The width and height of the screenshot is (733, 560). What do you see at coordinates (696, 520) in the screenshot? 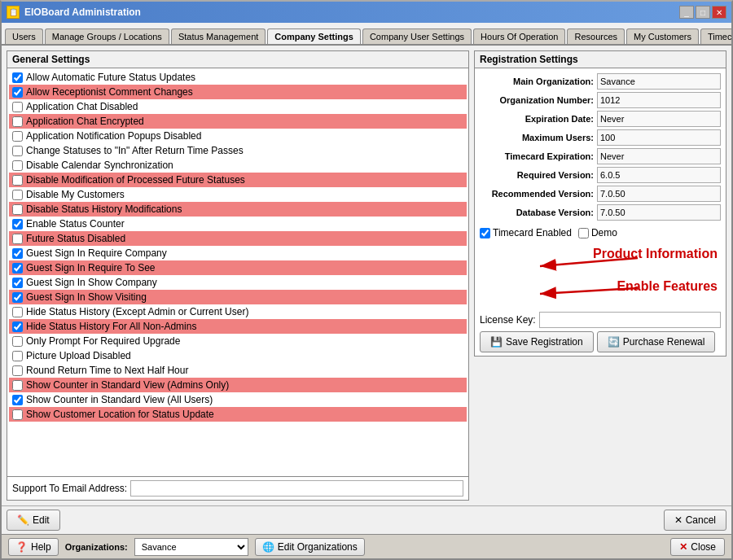
I see `cancel-button: ✕ Cancel` at bounding box center [696, 520].